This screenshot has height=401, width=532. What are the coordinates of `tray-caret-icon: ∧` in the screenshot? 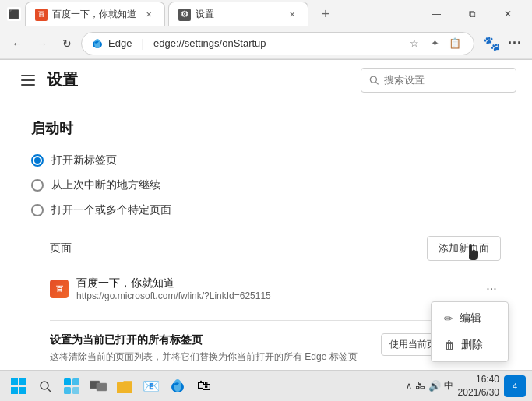 It's located at (409, 386).